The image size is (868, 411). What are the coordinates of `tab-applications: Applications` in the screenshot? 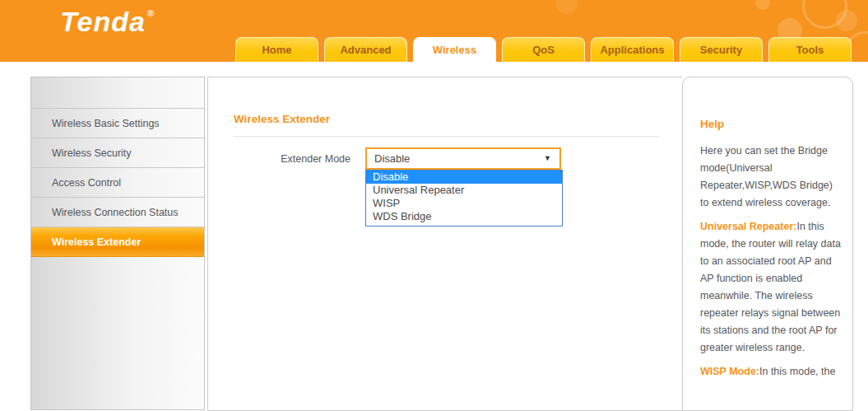 It's located at (632, 49).